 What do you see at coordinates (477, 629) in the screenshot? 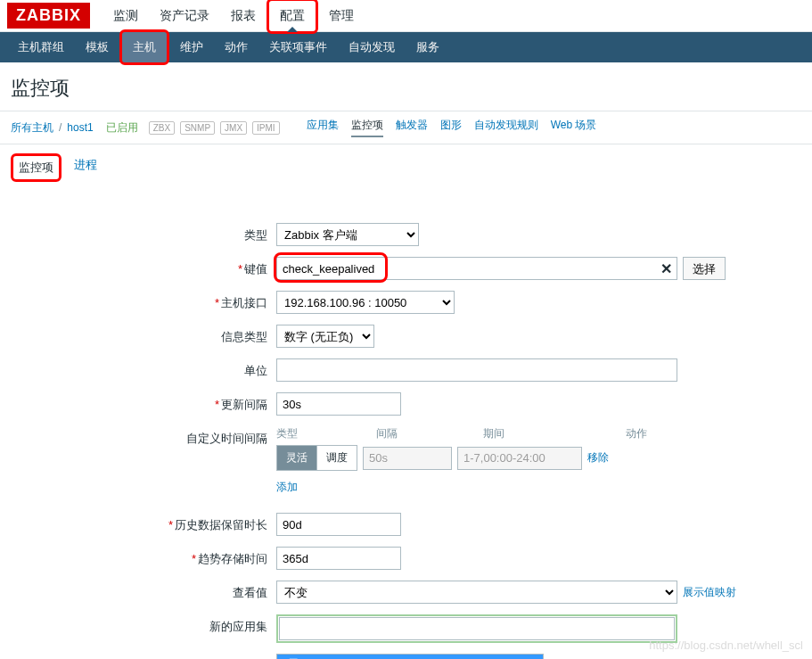
I see `newapp-input` at bounding box center [477, 629].